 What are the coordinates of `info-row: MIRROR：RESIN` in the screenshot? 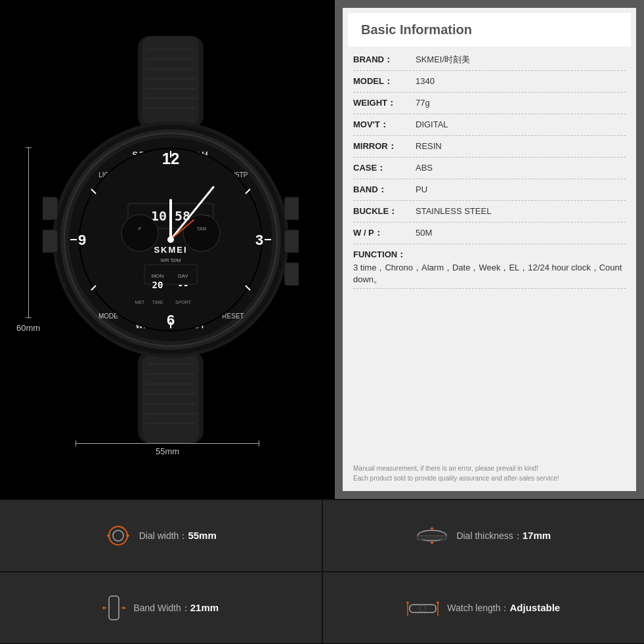 It's located at (490, 147).